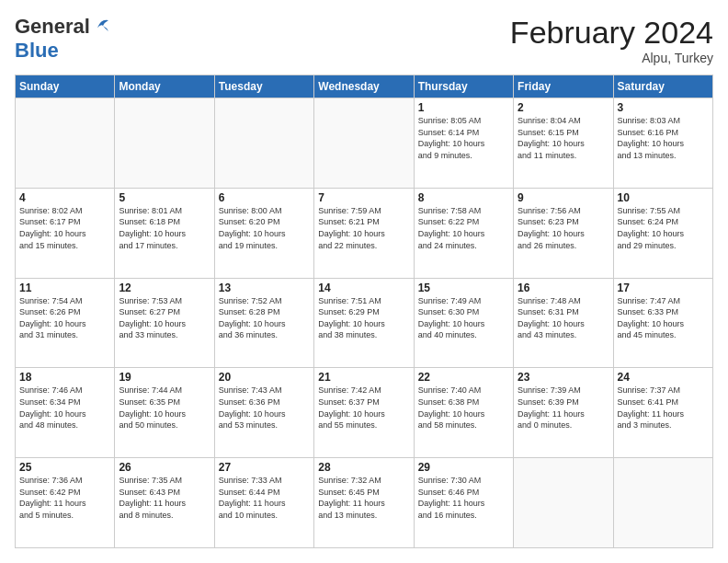 The width and height of the screenshot is (728, 563). What do you see at coordinates (65, 233) in the screenshot?
I see `calendar-cell: 4Sunrise: 8:02 AM Sunset: 6:17 PM Daylig…` at bounding box center [65, 233].